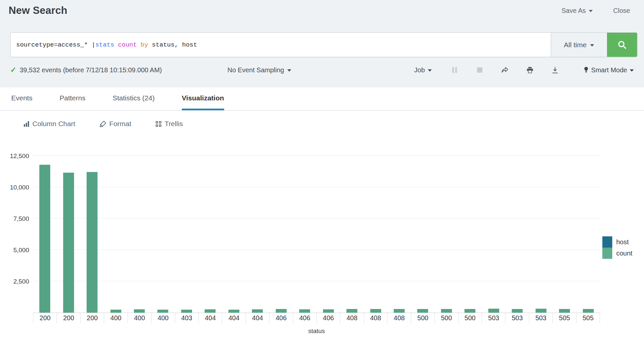 The width and height of the screenshot is (644, 342). What do you see at coordinates (169, 124) in the screenshot?
I see `trellis-button: Trellis` at bounding box center [169, 124].